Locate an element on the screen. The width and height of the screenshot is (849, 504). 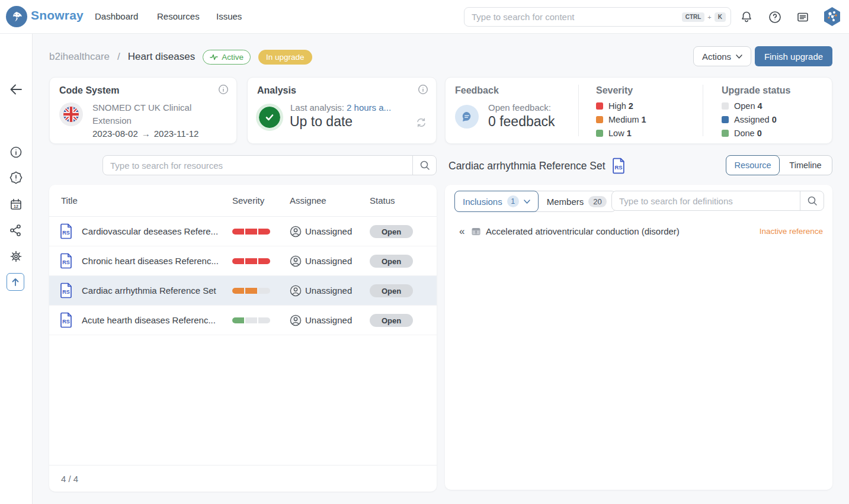
definitions-search-input is located at coordinates (706, 201).